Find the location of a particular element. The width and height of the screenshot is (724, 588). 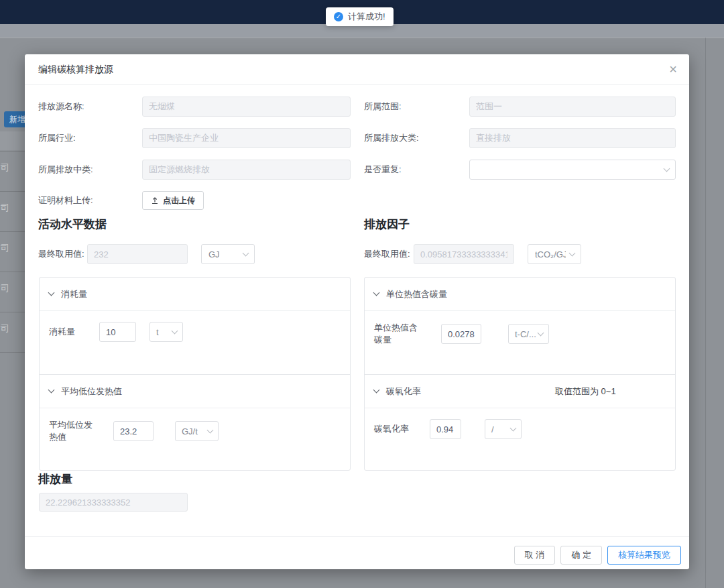

activity-final-unit: GJ is located at coordinates (215, 255).